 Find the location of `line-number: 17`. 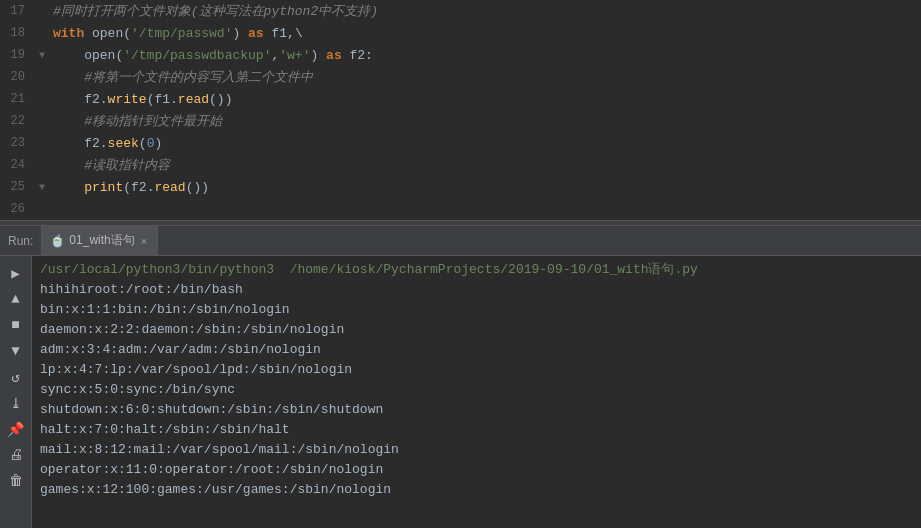

line-number: 17 is located at coordinates (18, 11).